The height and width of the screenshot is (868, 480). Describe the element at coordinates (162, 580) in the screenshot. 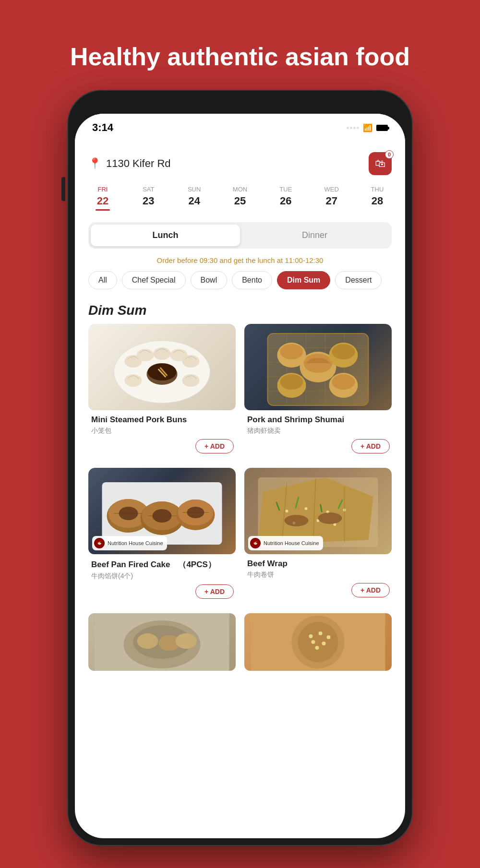

I see `food-card-bottom-2: Beef Pan Fired Cake （4PCS） 牛肉馅饼(4个) + AD…` at that location.